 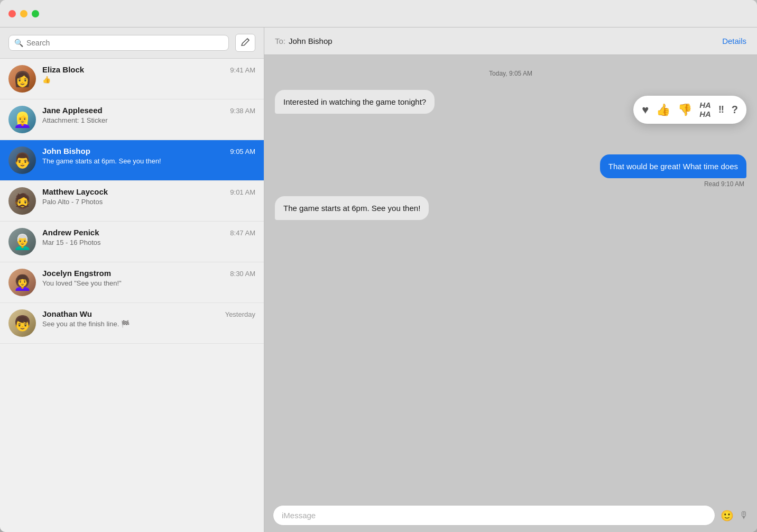 I want to click on avatar-eliza-block: 👩, so click(x=22, y=79).